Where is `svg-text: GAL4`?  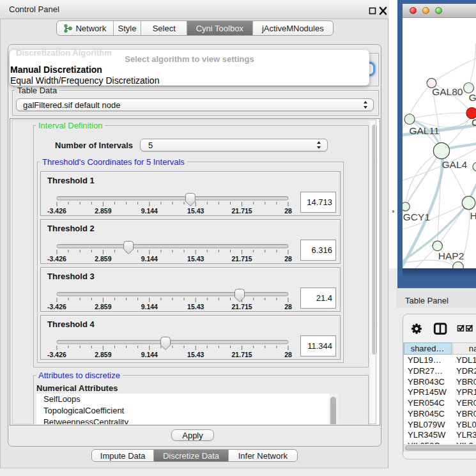 svg-text: GAL4 is located at coordinates (455, 165).